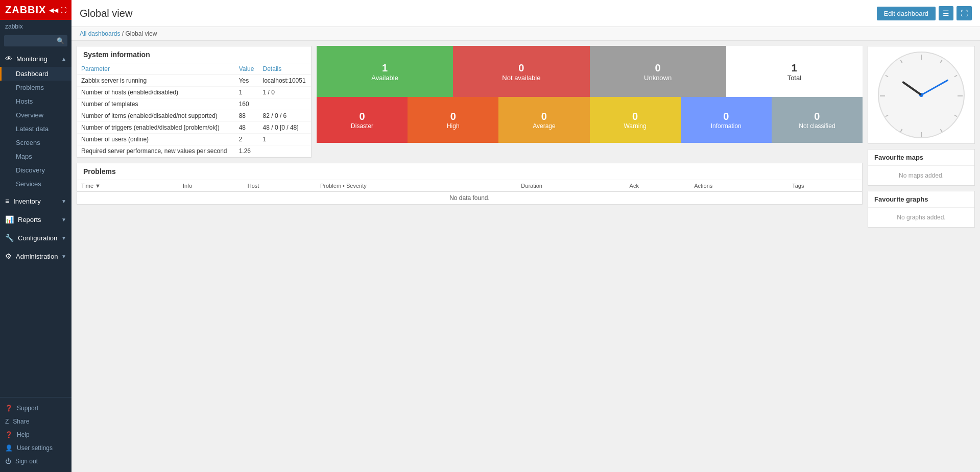  I want to click on avail-num: 1, so click(385, 68).